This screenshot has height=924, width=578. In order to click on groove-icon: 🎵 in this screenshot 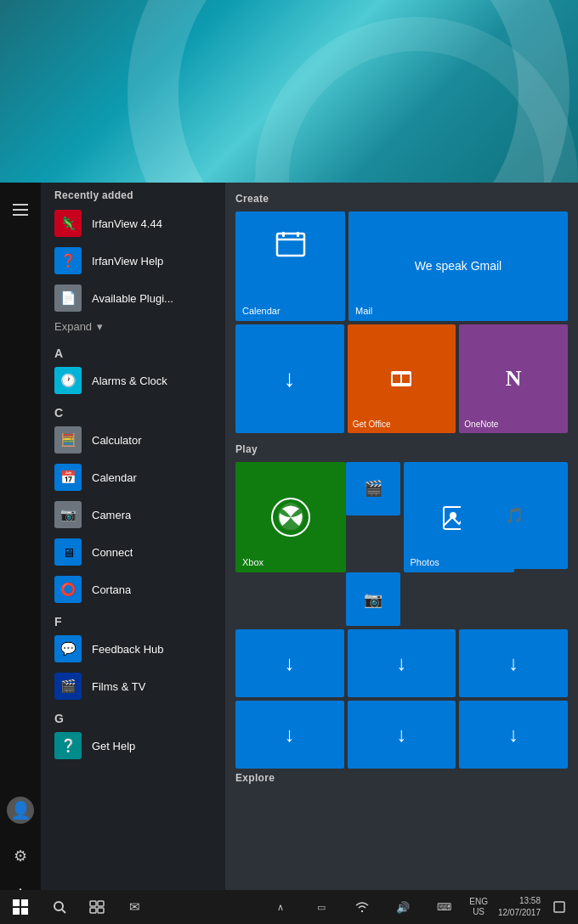, I will do `click(514, 516)`.